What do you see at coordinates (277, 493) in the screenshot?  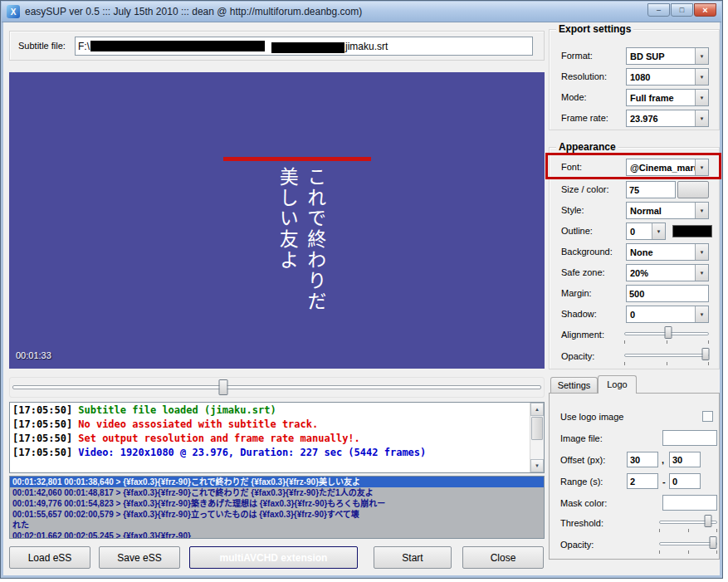 I see `subtitle-row: 00:01:42,060 00:01:48,817 > {¥fax0.3}{¥f…` at bounding box center [277, 493].